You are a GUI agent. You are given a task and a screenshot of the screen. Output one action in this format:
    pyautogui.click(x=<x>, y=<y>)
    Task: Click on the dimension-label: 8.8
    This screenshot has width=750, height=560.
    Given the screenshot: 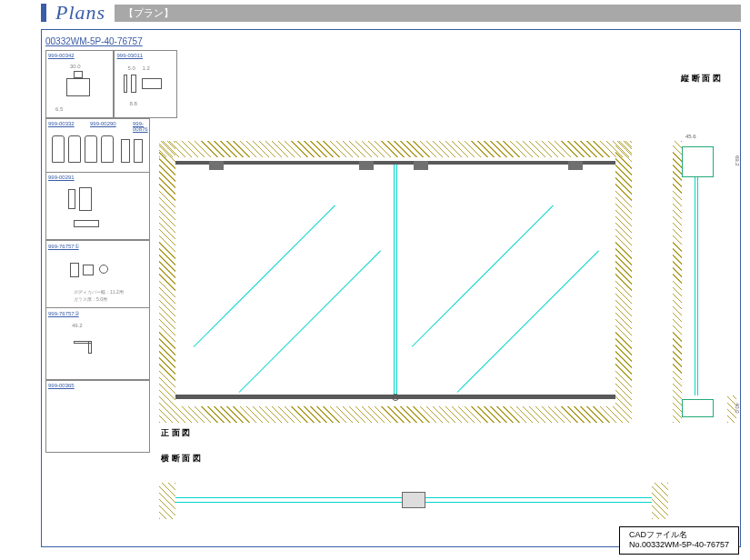 What is the action you would take?
    pyautogui.click(x=133, y=104)
    